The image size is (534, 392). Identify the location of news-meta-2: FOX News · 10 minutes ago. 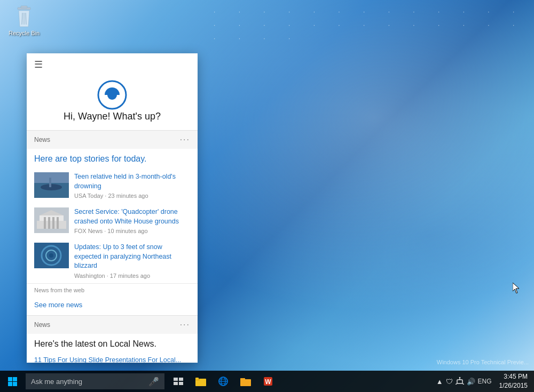
(132, 231).